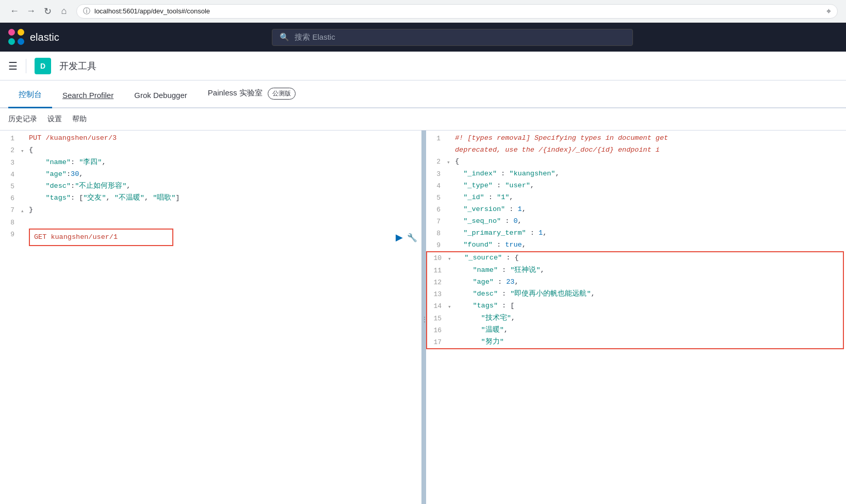 The image size is (846, 504). What do you see at coordinates (650, 198) in the screenshot?
I see `output-content-5: "_id" : "1",` at bounding box center [650, 198].